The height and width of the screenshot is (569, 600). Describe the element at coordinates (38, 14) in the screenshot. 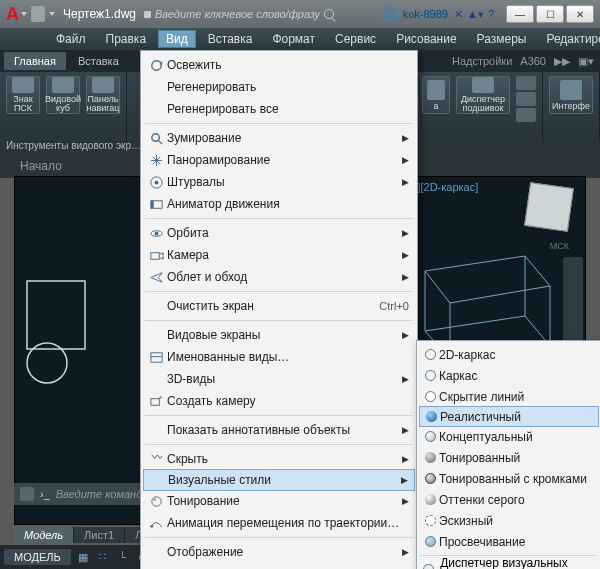

I see `qat-btn` at that location.